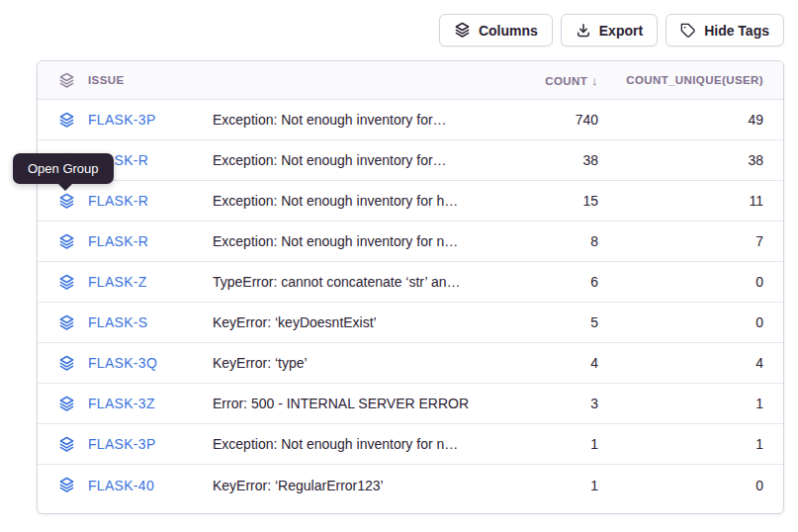 The width and height of the screenshot is (798, 532). I want to click on count-unique-value: 7, so click(690, 241).